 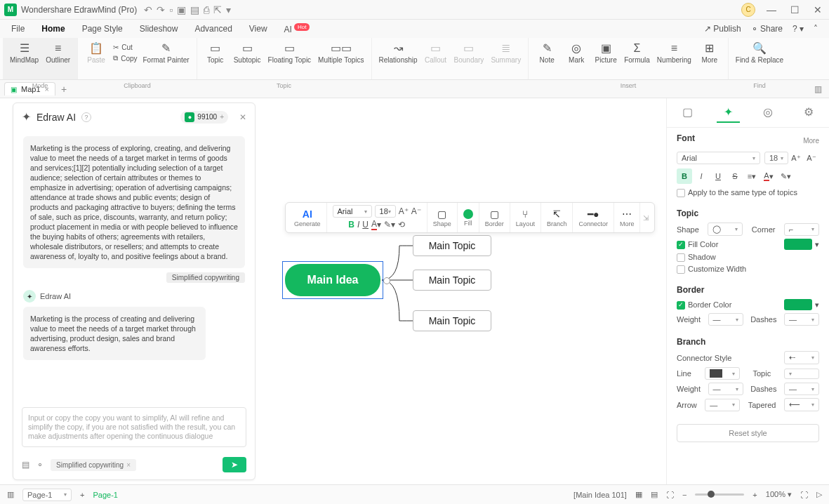 What do you see at coordinates (729, 112) in the screenshot?
I see `props-tab-format-icon: ✦` at bounding box center [729, 112].